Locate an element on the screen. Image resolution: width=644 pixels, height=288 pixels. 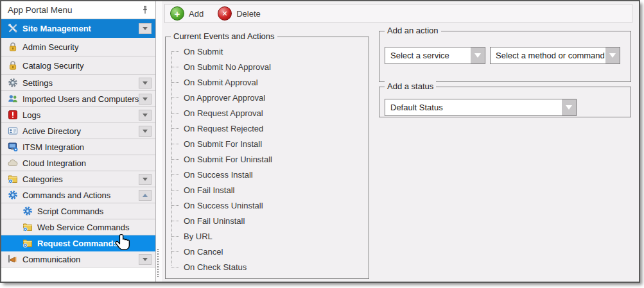
tree-item-on-submit-for-install: On Submit For Install is located at coordinates (267, 144).